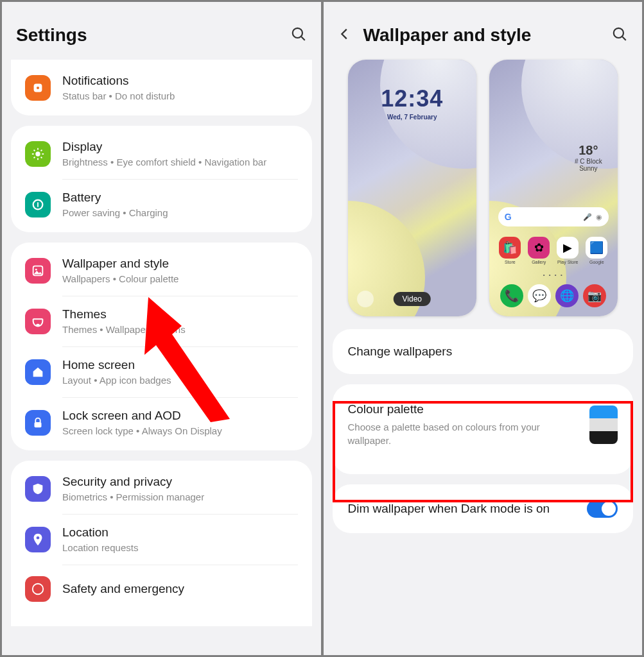 Image resolution: width=644 pixels, height=657 pixels. Describe the element at coordinates (38, 321) in the screenshot. I see `brush-icon` at that location.